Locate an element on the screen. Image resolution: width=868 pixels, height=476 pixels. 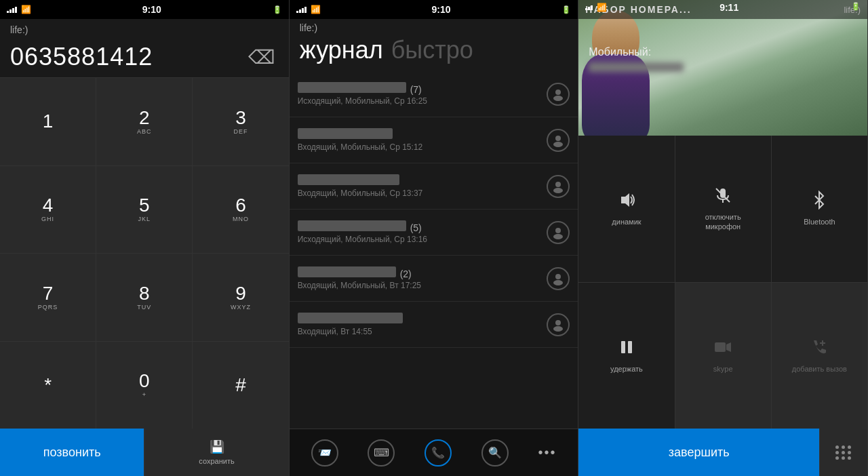
end-call-button: завершить is located at coordinates (698, 452).